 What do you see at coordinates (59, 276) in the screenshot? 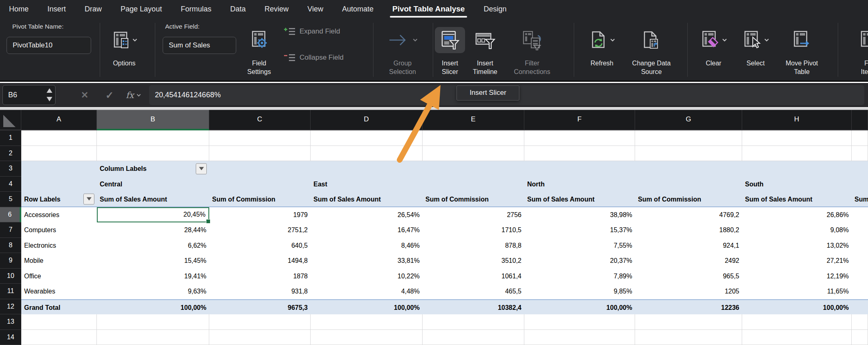
I see `cell-A10: Office` at bounding box center [59, 276].